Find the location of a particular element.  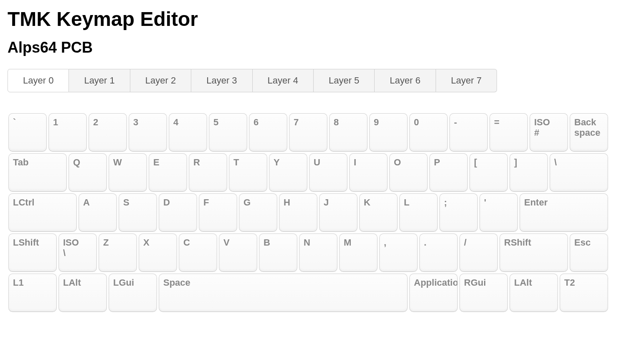

key: Application is located at coordinates (434, 293).